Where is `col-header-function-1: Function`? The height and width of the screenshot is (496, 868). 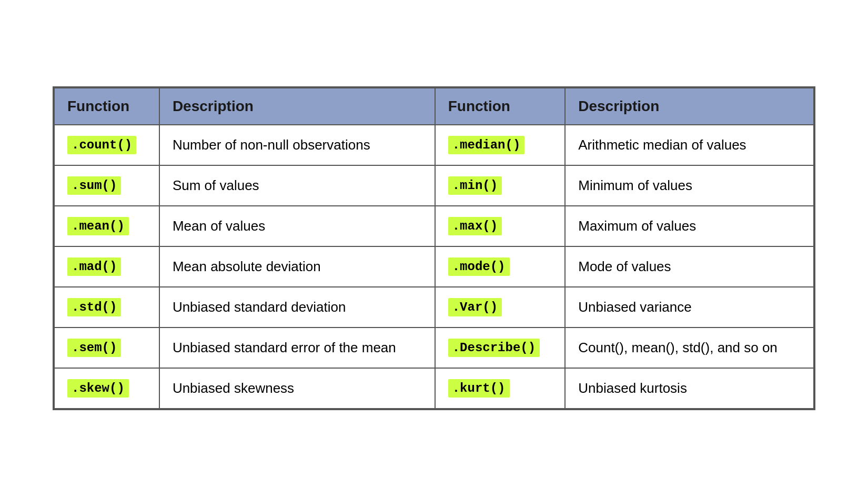
col-header-function-1: Function is located at coordinates (107, 106).